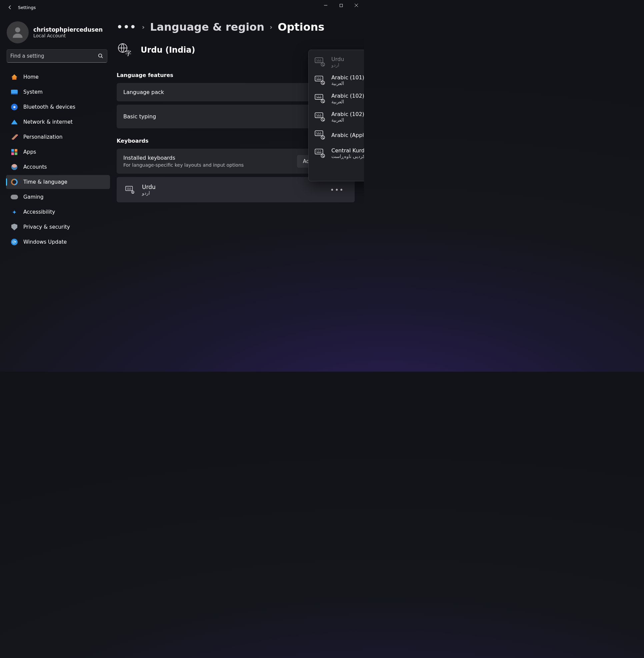  Describe the element at coordinates (10, 7) in the screenshot. I see `back-button` at that location.